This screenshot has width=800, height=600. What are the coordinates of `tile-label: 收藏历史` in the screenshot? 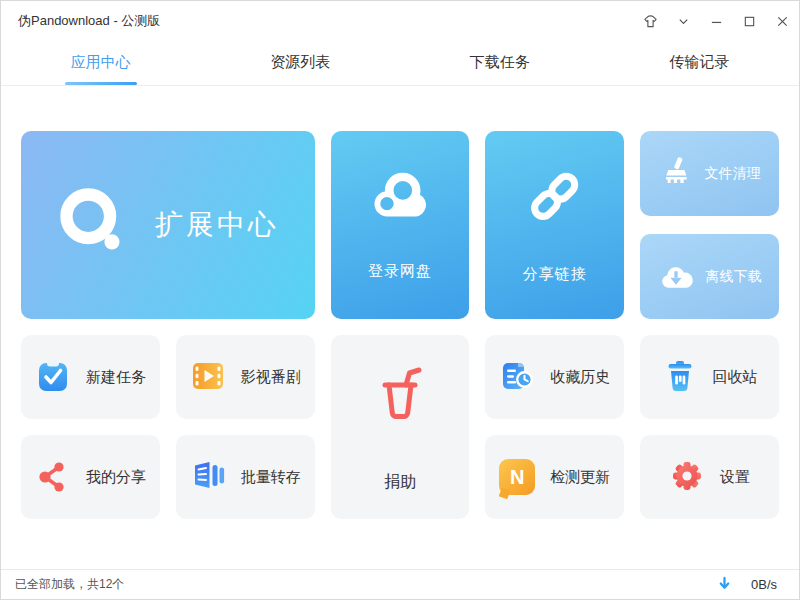 It's located at (580, 378).